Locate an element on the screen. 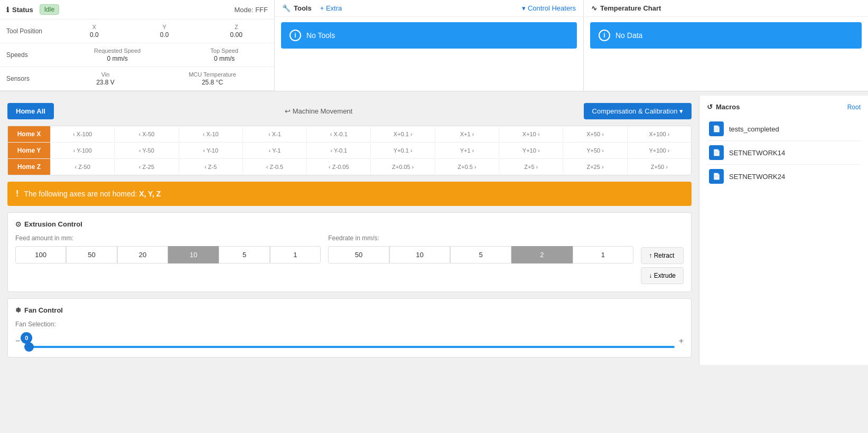 The height and width of the screenshot is (433, 868). y-label: Y is located at coordinates (164, 27).